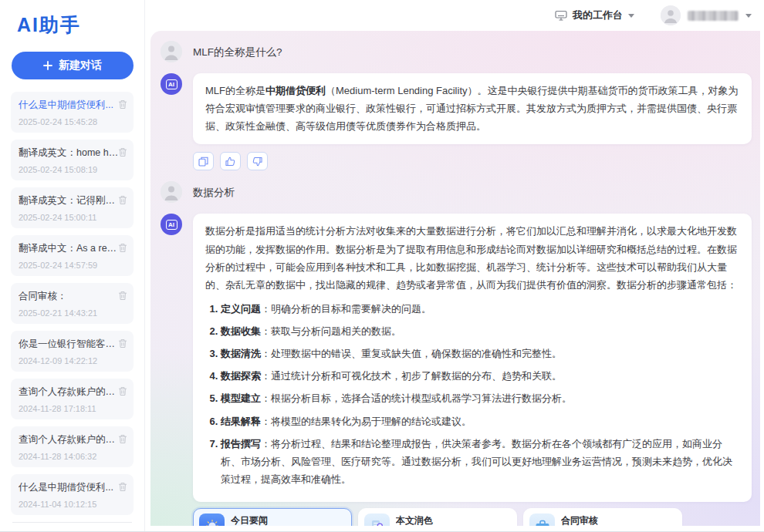 This screenshot has height=532, width=764. I want to click on step-desc: ：明确分析的目标和需要解决的问题。, so click(346, 308).